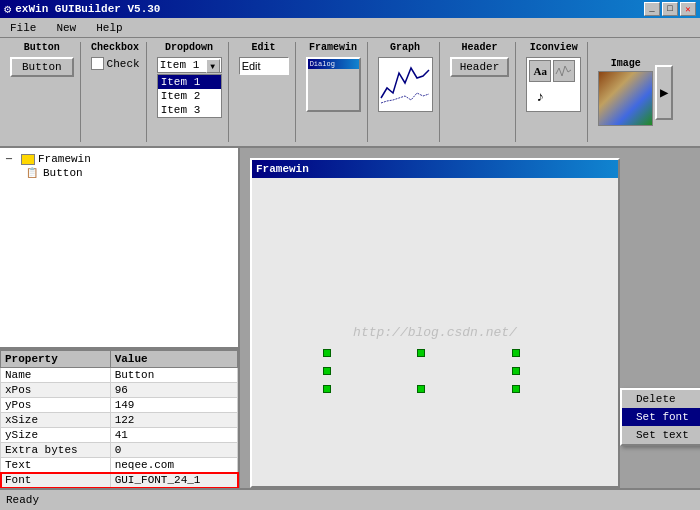 The width and height of the screenshot is (700, 510). What do you see at coordinates (350, 499) in the screenshot?
I see `status-bar: Ready` at bounding box center [350, 499].